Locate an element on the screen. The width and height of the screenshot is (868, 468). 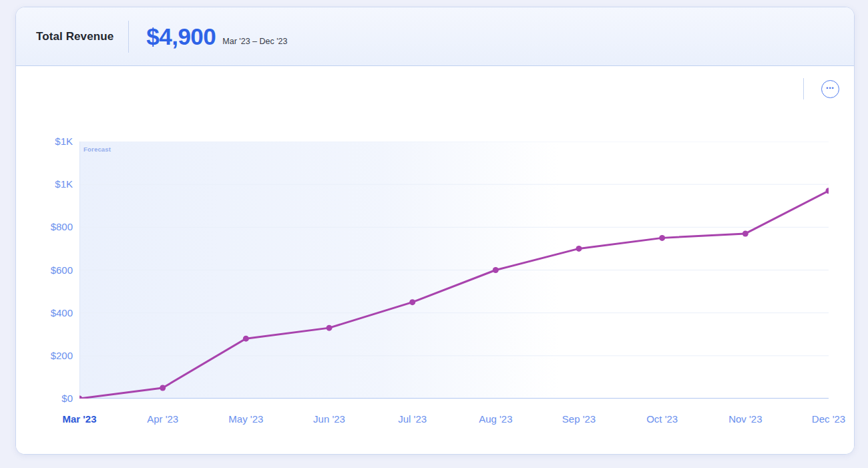
x-tick-label: Dec '23 is located at coordinates (823, 419).